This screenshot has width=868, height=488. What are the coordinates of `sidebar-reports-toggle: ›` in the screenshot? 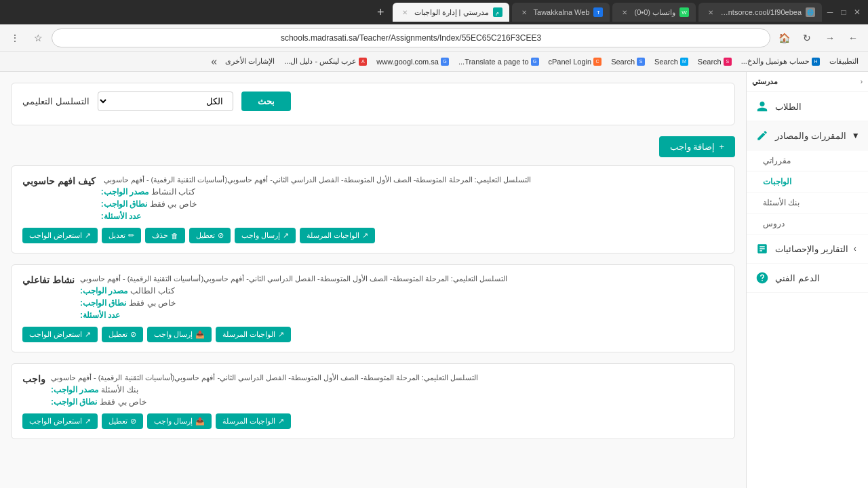 It's located at (855, 249).